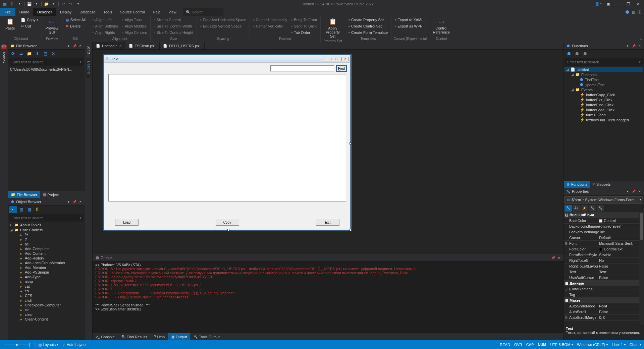 The width and height of the screenshot is (644, 349). I want to click on prop-row: CursorDefault, so click(602, 238).